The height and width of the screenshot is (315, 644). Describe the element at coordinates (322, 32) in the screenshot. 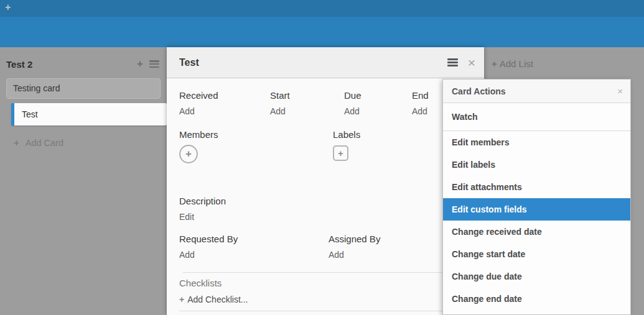

I see `board-header-bar` at that location.